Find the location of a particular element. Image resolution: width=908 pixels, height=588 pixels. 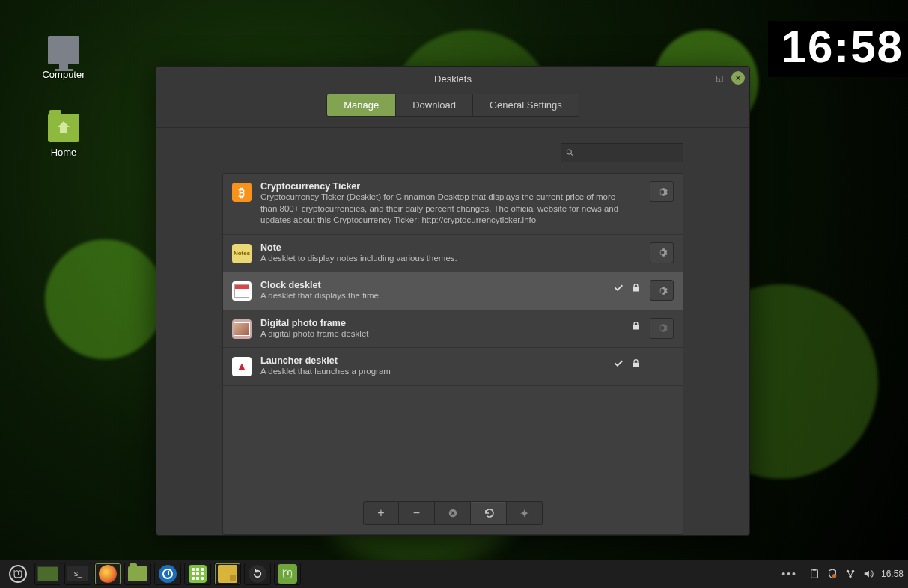

desklet-title: Clock desklet is located at coordinates (433, 285).